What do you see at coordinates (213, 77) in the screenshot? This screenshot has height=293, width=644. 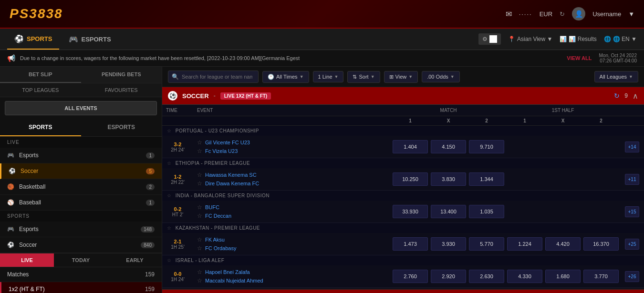 I see `search-input` at bounding box center [213, 77].